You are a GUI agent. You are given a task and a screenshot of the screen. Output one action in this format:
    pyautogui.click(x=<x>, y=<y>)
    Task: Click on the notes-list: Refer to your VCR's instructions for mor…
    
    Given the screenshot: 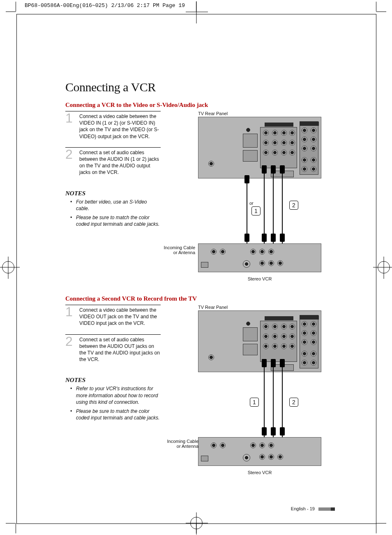 What is the action you would take?
    pyautogui.click(x=113, y=403)
    